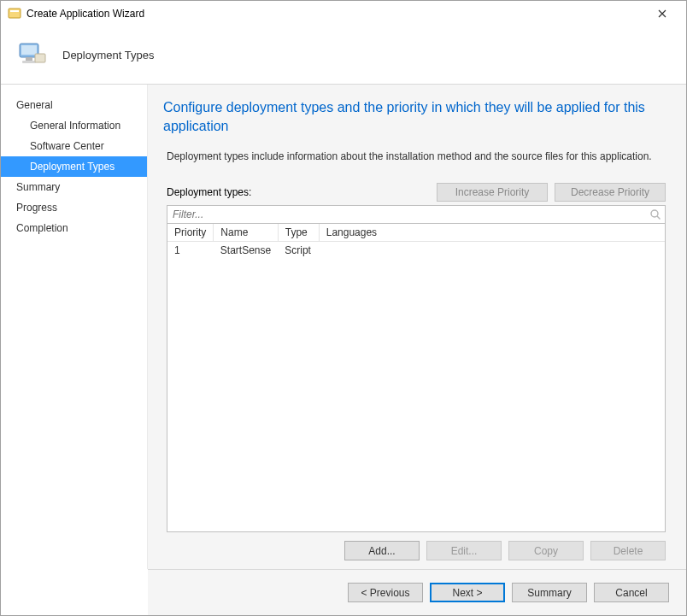 Image resolution: width=687 pixels, height=616 pixels. I want to click on previous-button: < Previous, so click(385, 593).